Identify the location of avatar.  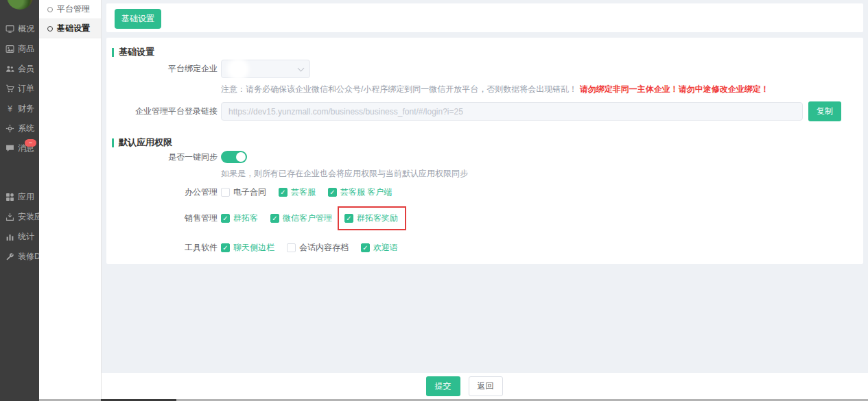
(20, 5).